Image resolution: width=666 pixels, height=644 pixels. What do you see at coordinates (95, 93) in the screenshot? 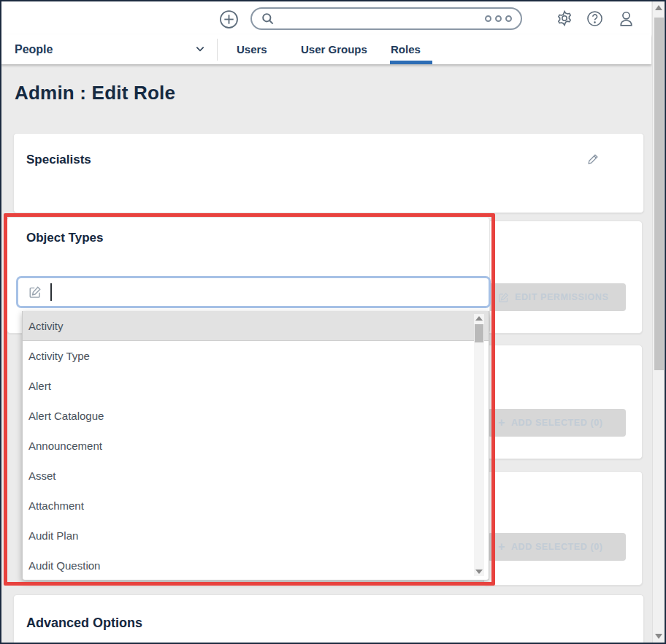
I see `page-title: Admin : Edit Role` at bounding box center [95, 93].